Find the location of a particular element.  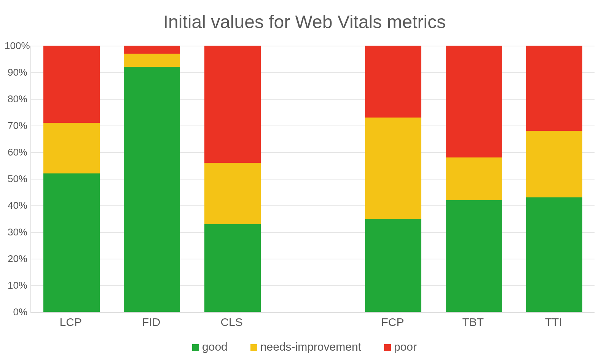

x-label-tbt: TBT is located at coordinates (473, 322).